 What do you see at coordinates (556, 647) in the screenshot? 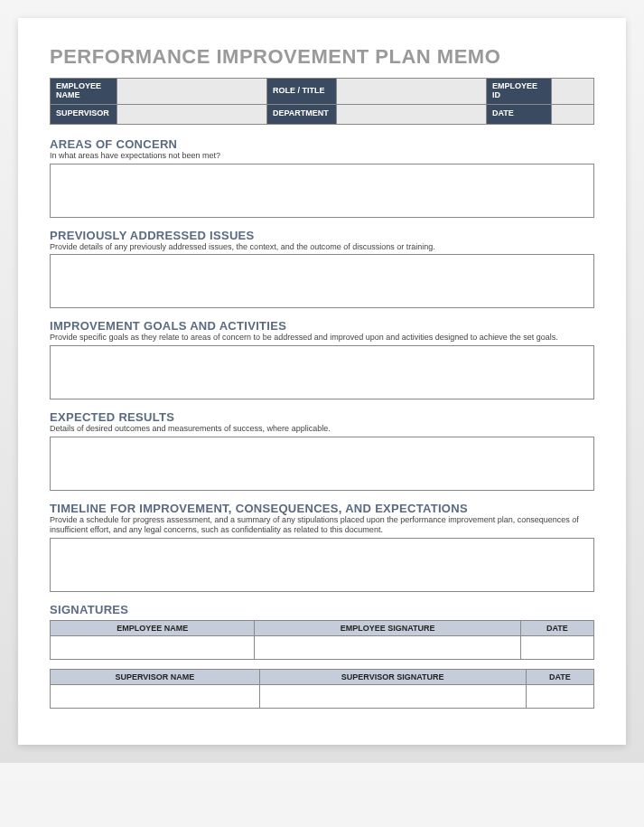
I see `sig-field-employee-date` at bounding box center [556, 647].